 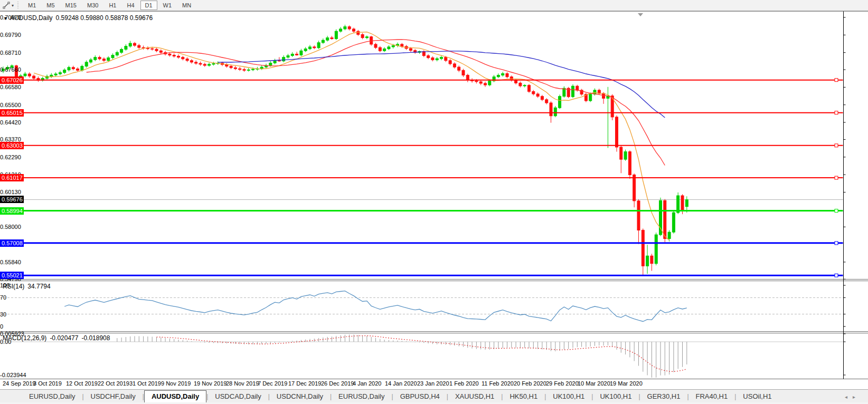 I want to click on date-label: 22 Oct 2019, so click(x=114, y=383).